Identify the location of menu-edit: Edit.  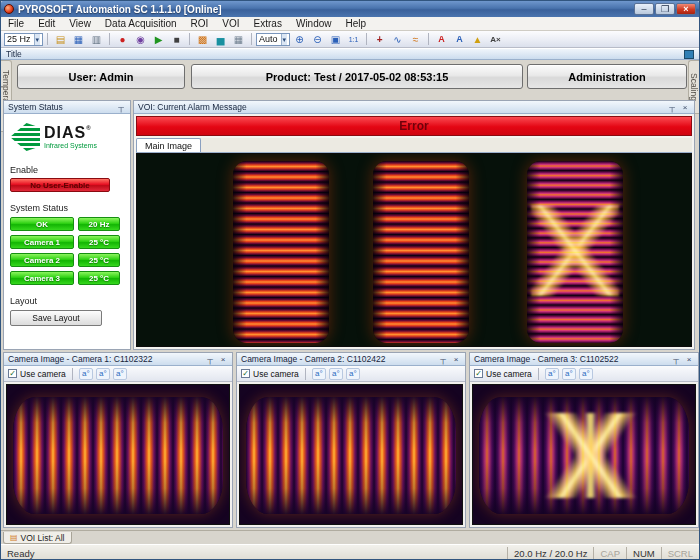
(46, 24).